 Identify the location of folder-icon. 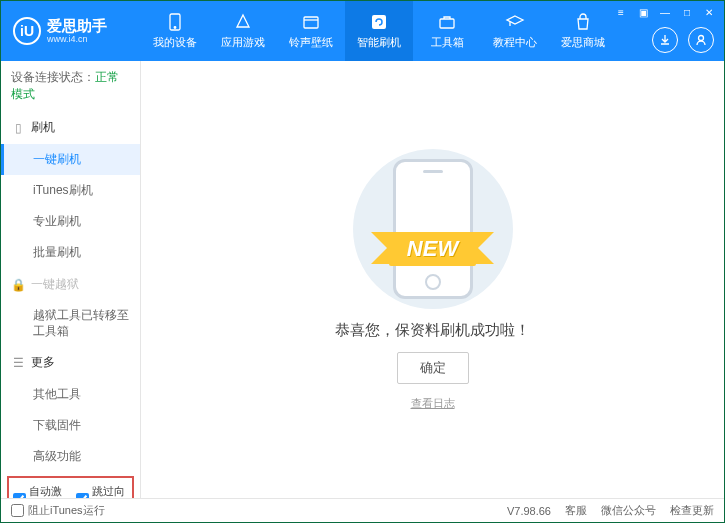
(311, 22).